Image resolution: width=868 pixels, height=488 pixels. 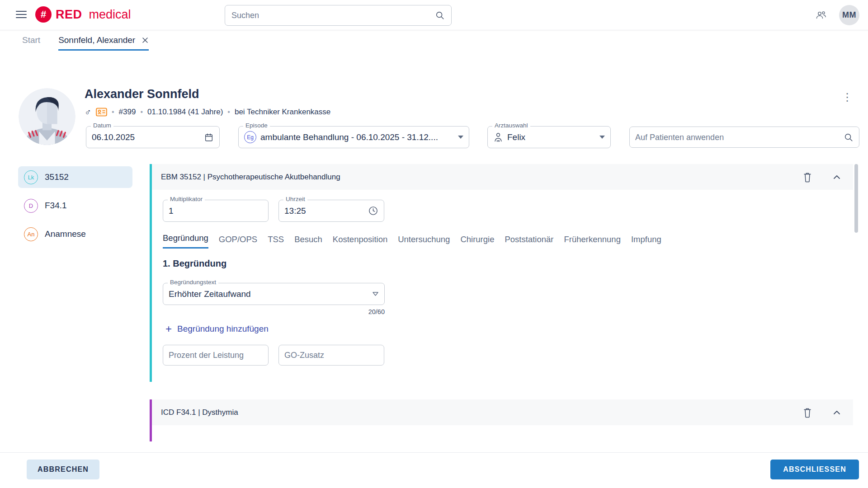 What do you see at coordinates (238, 241) in the screenshot?
I see `tab-gop-ops: GOP/OPS` at bounding box center [238, 241].